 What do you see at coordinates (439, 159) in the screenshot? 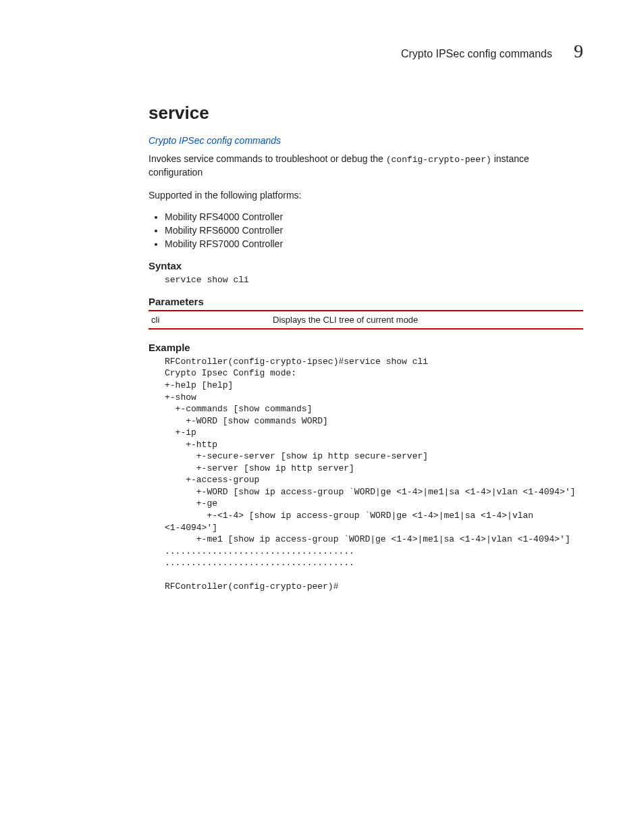
I see `intro-code: (config-crypto-peer)` at bounding box center [439, 159].